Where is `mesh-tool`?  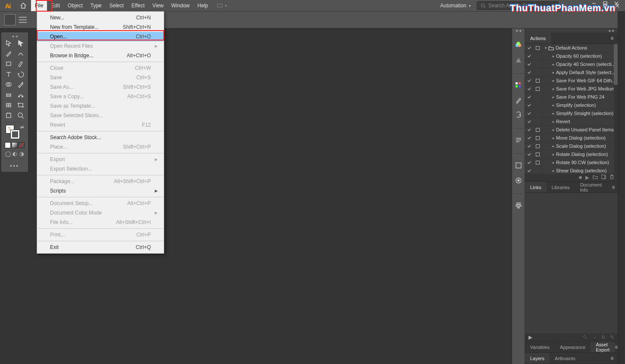 mesh-tool is located at coordinates (9, 105).